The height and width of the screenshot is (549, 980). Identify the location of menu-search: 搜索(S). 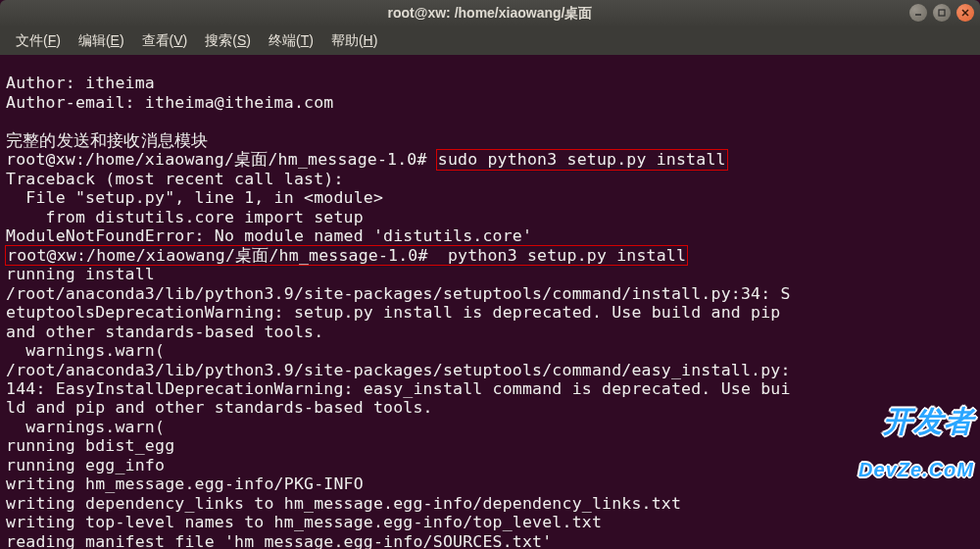
(227, 41).